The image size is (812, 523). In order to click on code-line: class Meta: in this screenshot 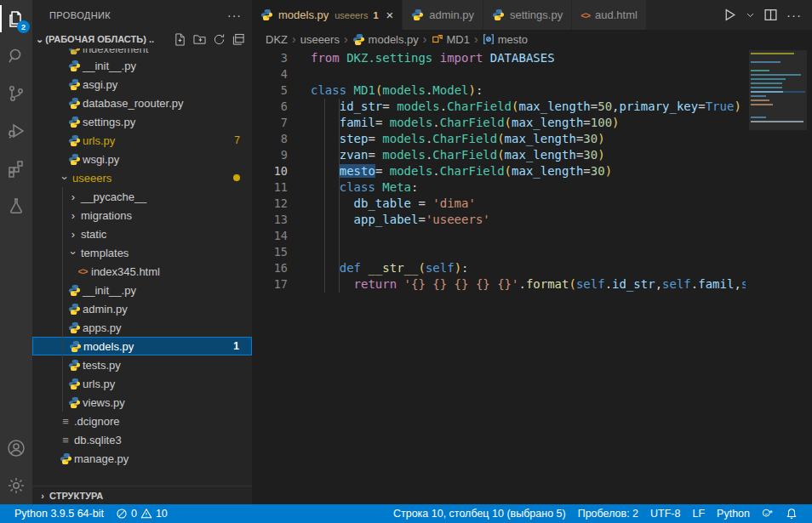, I will do `click(528, 187)`.